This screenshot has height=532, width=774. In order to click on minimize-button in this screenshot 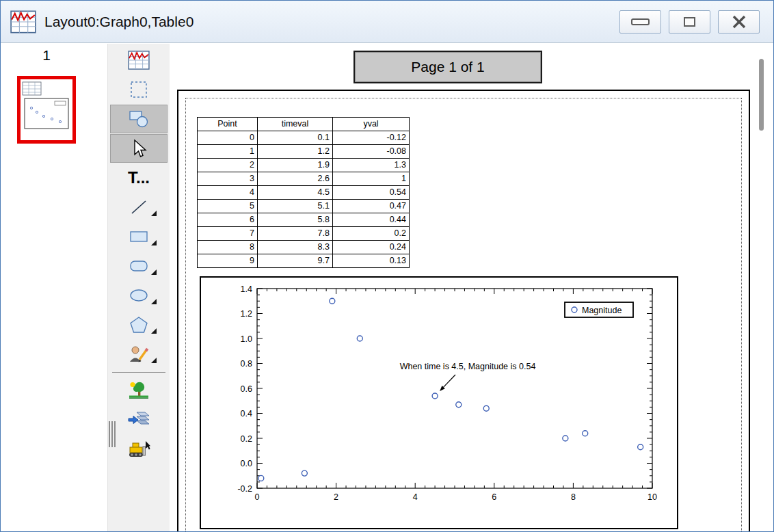, I will do `click(640, 22)`.